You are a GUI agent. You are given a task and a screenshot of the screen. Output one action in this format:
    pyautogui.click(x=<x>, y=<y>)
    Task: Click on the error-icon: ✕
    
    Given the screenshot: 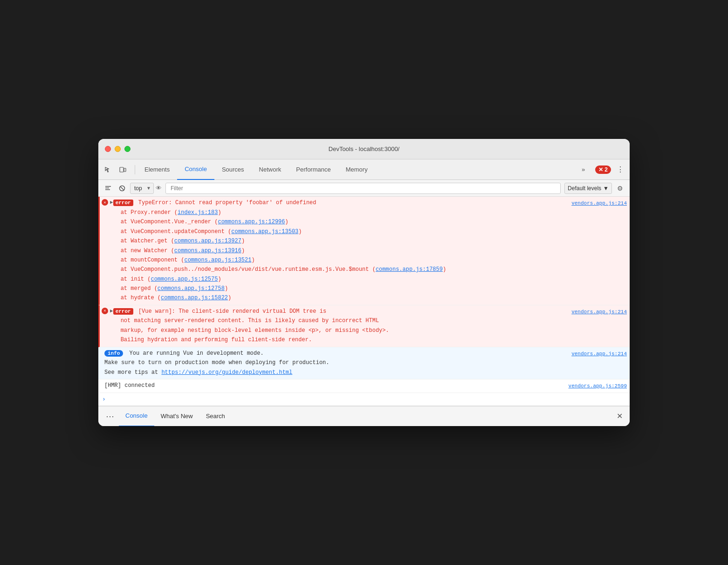 What is the action you would take?
    pyautogui.click(x=601, y=170)
    